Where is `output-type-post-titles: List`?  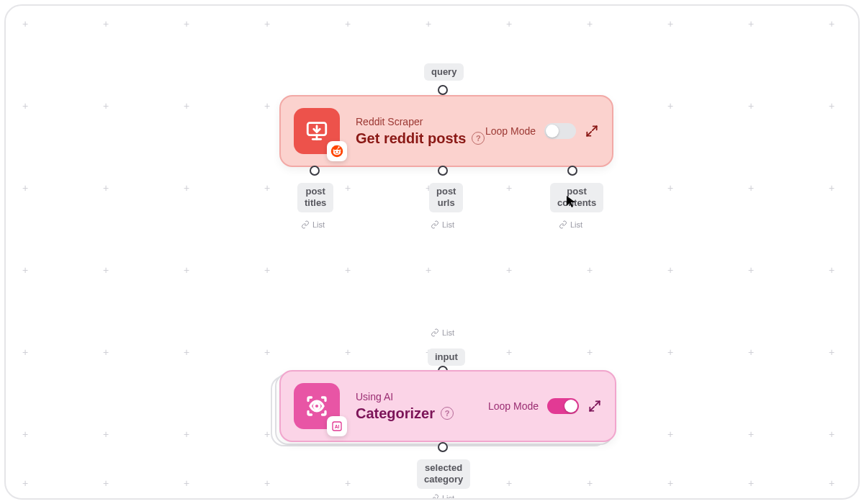 output-type-post-titles: List is located at coordinates (312, 225).